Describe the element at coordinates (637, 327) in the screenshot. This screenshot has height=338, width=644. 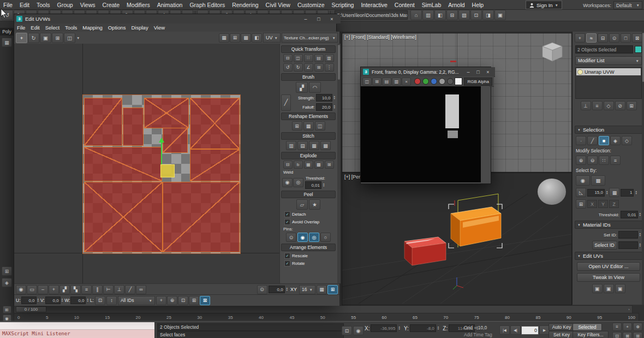
I see `zoom-view-icon: ⊕` at that location.